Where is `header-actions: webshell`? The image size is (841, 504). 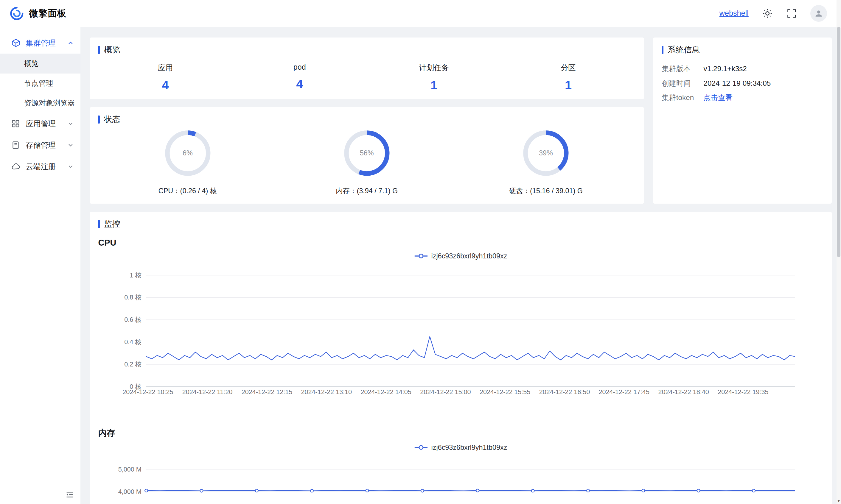
header-actions: webshell is located at coordinates (773, 14).